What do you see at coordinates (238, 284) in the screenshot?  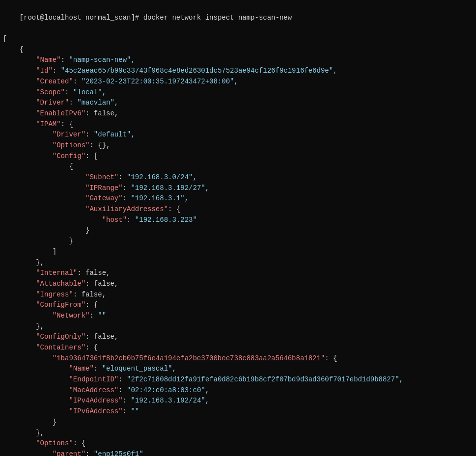 I see `output-line: "Attachable": false,` at bounding box center [238, 284].